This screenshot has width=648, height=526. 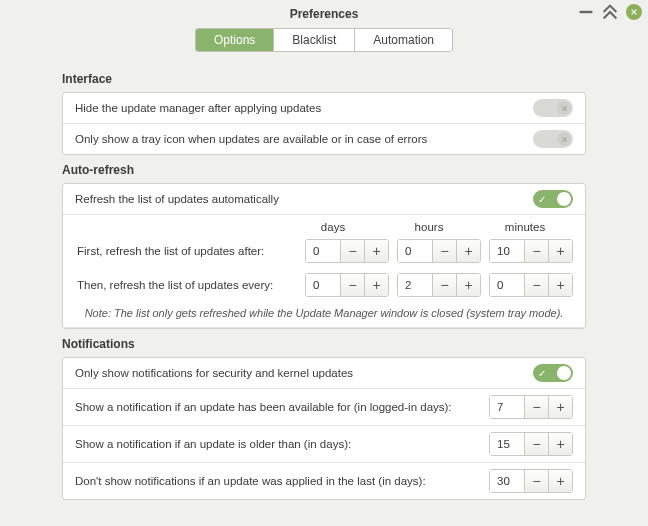 What do you see at coordinates (586, 12) in the screenshot?
I see `minimize-button` at bounding box center [586, 12].